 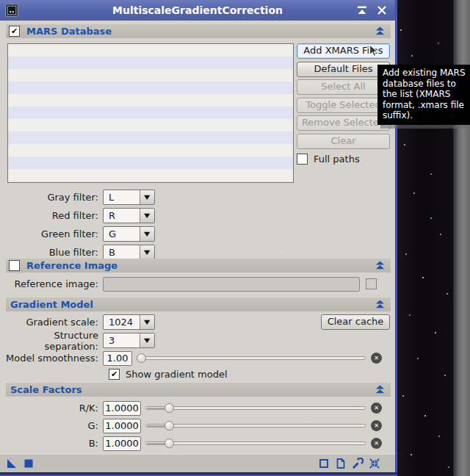 What do you see at coordinates (29, 464) in the screenshot?
I see `apply-icon` at bounding box center [29, 464].